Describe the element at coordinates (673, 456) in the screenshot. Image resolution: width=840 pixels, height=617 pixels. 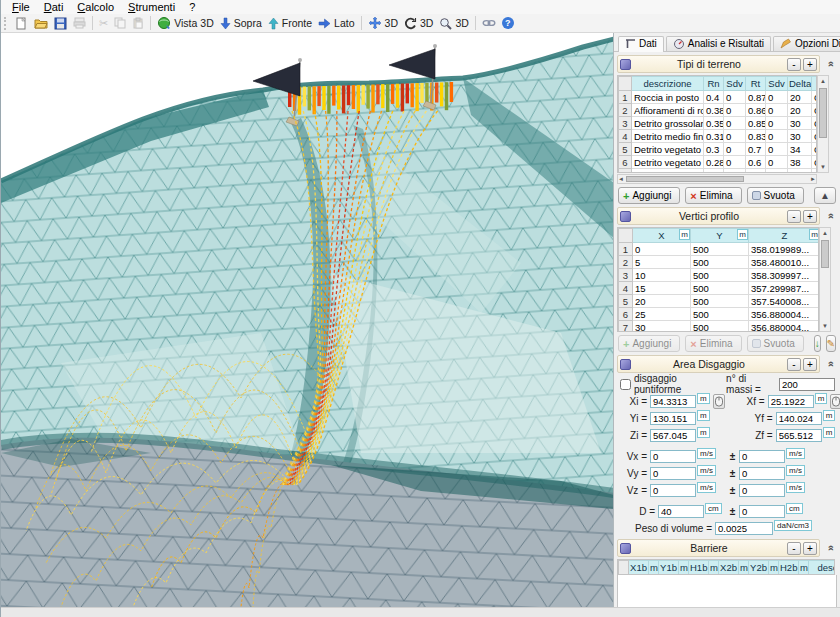
I see `vx-input` at that location.